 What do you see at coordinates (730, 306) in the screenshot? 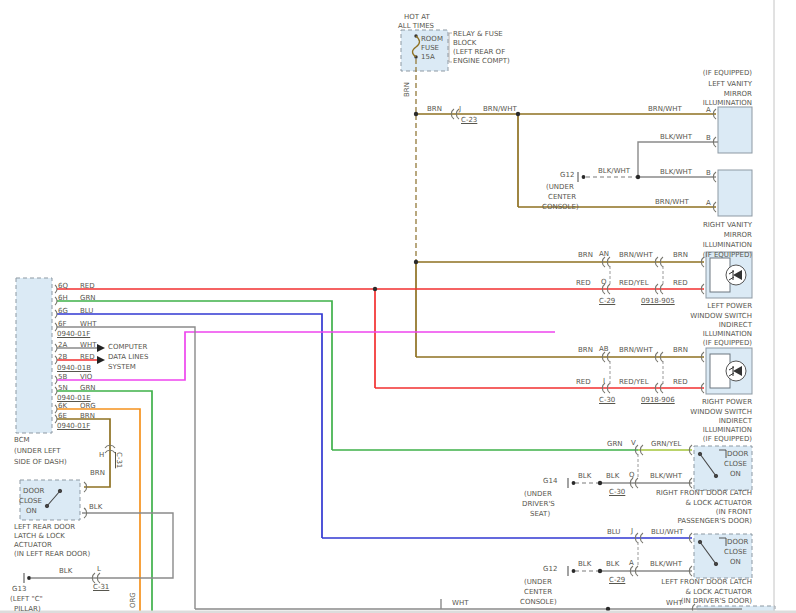
I see `left-pw-label-1: LEFT POWER` at bounding box center [730, 306].